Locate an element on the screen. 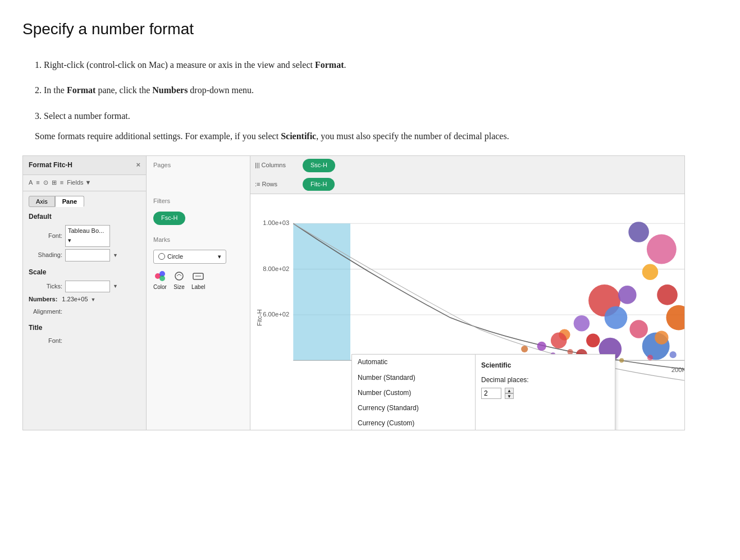 The width and height of the screenshot is (740, 560). font-row: Font: Tableau Bo... ▾ is located at coordinates (84, 236).